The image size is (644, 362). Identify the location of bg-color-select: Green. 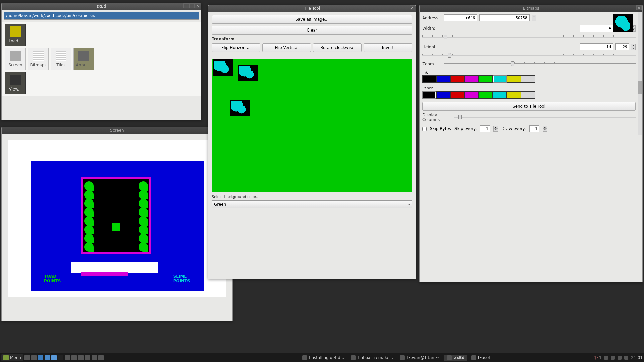
(312, 204).